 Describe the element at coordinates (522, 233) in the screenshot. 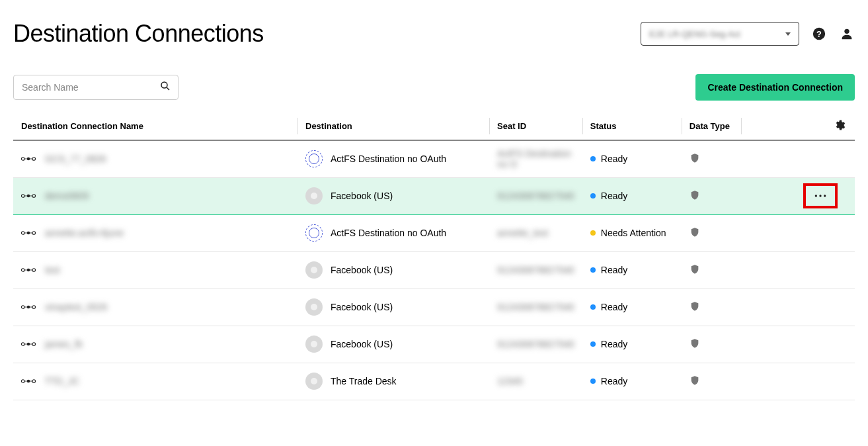

I see `seat-id: annette_test` at that location.